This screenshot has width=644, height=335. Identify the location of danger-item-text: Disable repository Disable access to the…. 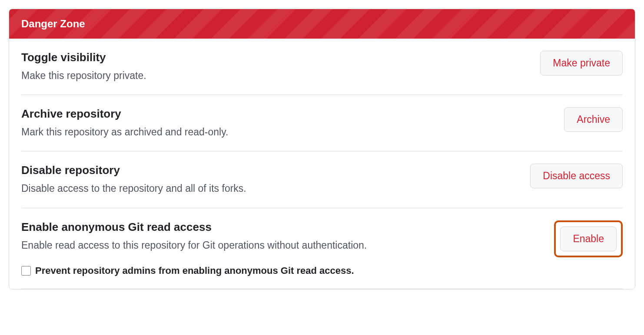
(270, 180).